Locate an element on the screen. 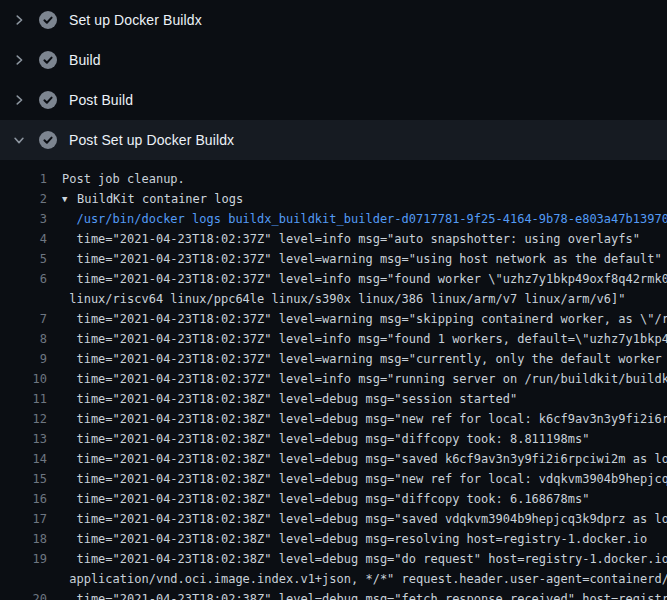 Image resolution: width=667 pixels, height=600 pixels. log-line: 11 time="2021-04-23T18:02:38Z" level=deb… is located at coordinates (334, 399).